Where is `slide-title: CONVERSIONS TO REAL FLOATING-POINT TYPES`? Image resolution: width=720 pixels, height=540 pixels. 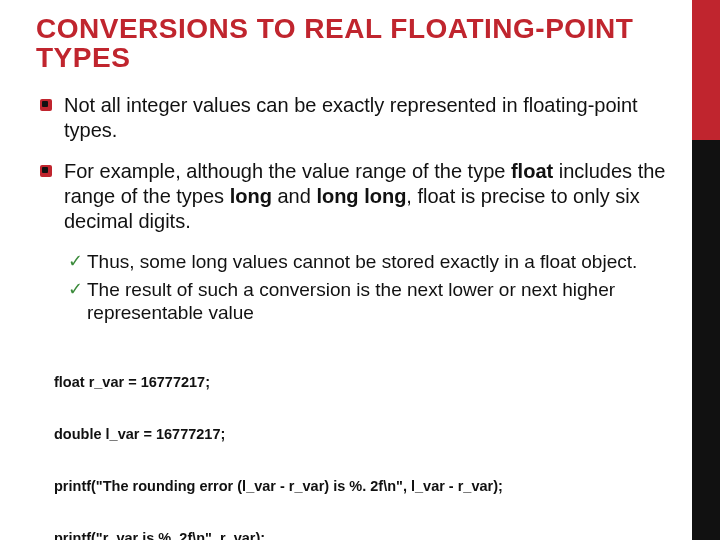 slide-title: CONVERSIONS TO REAL FLOATING-POINT TYPES is located at coordinates (359, 44).